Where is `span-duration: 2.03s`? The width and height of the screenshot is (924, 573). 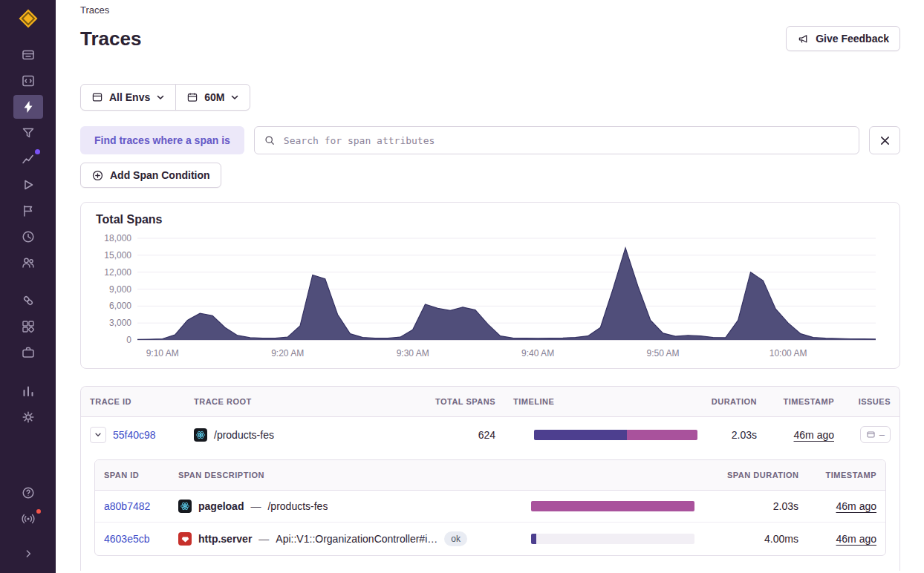 span-duration: 2.03s is located at coordinates (763, 506).